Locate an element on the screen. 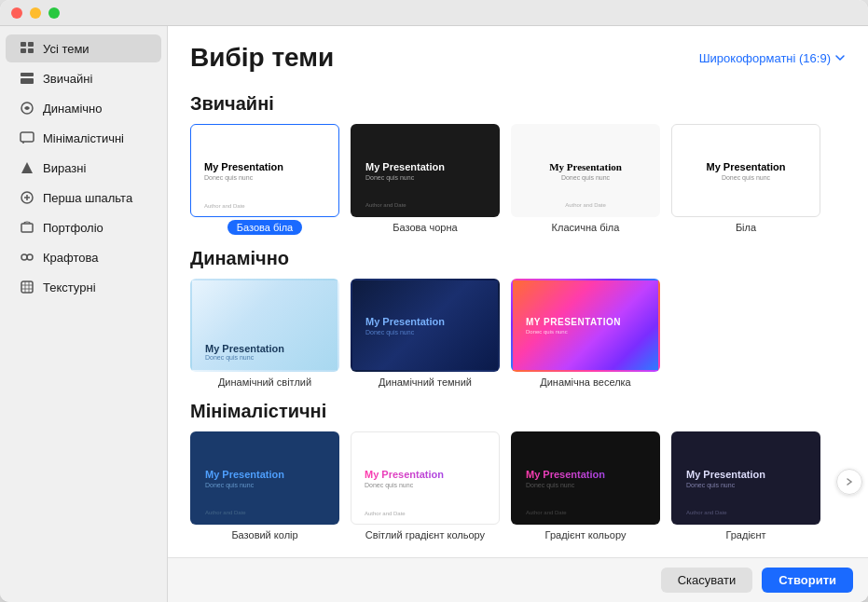  theme-card-classic-white: My Presentation Donec quis nunc Author a… is located at coordinates (586, 179).